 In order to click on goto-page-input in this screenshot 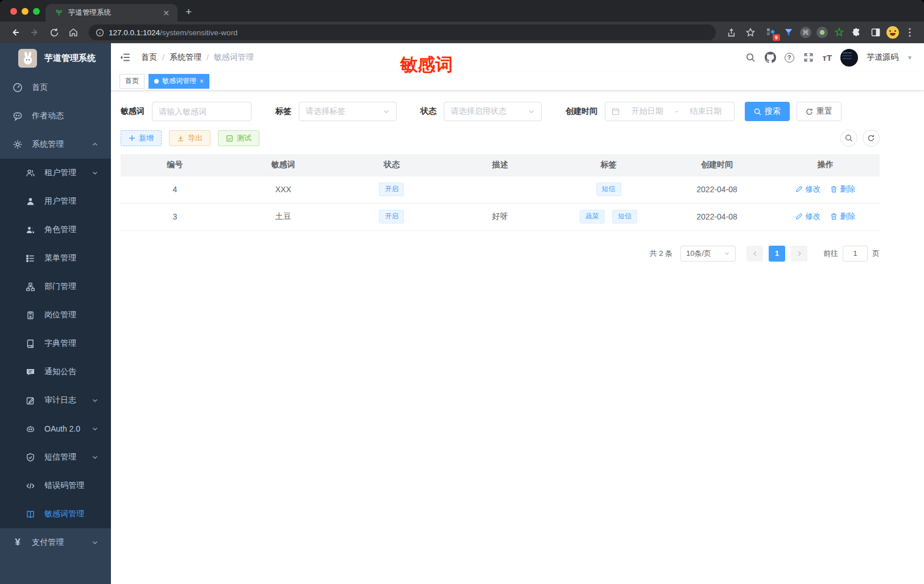, I will do `click(855, 254)`.